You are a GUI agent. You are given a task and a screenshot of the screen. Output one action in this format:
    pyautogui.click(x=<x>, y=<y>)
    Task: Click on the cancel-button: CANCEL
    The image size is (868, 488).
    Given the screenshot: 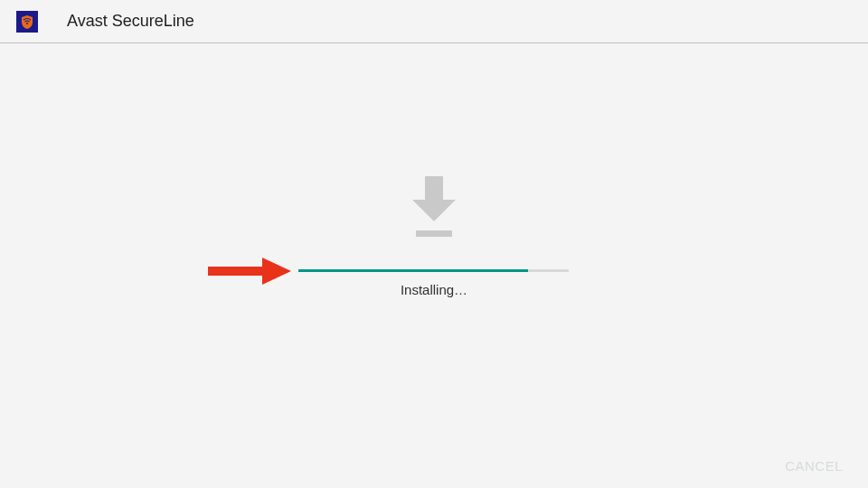 What is the action you would take?
    pyautogui.click(x=814, y=466)
    